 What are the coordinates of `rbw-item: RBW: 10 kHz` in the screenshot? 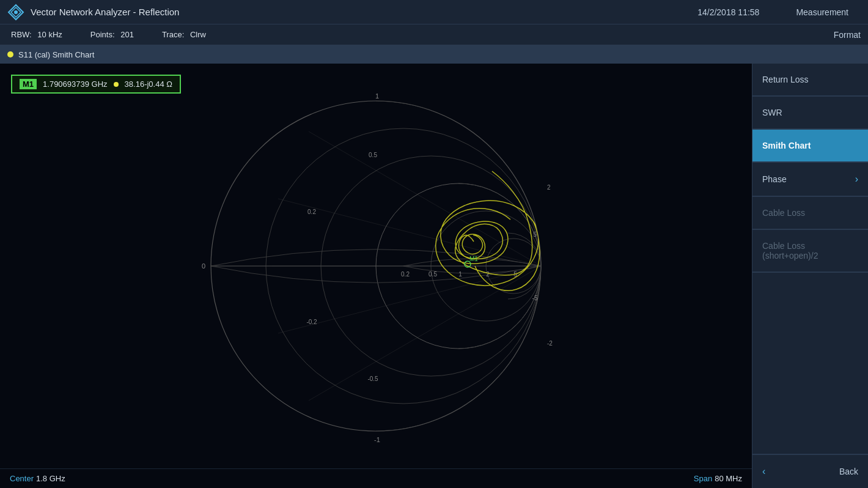 It's located at (35, 34).